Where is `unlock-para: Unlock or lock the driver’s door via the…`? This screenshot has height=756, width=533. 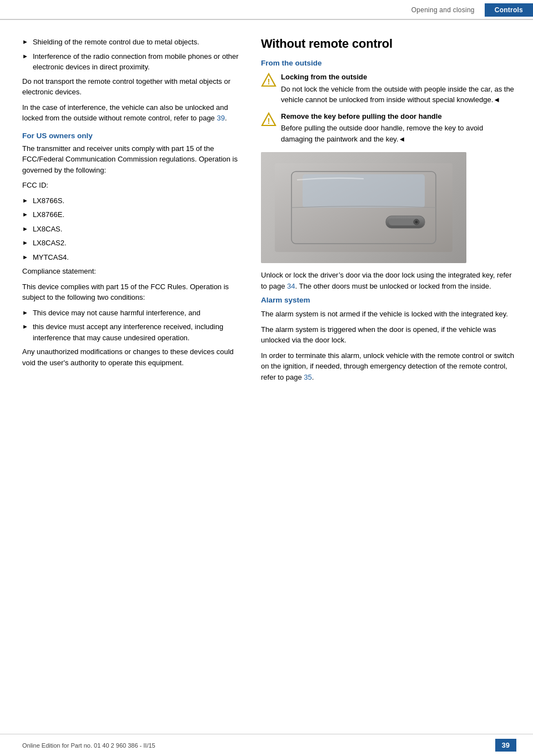
unlock-para: Unlock or lock the driver’s door via the… is located at coordinates (389, 281).